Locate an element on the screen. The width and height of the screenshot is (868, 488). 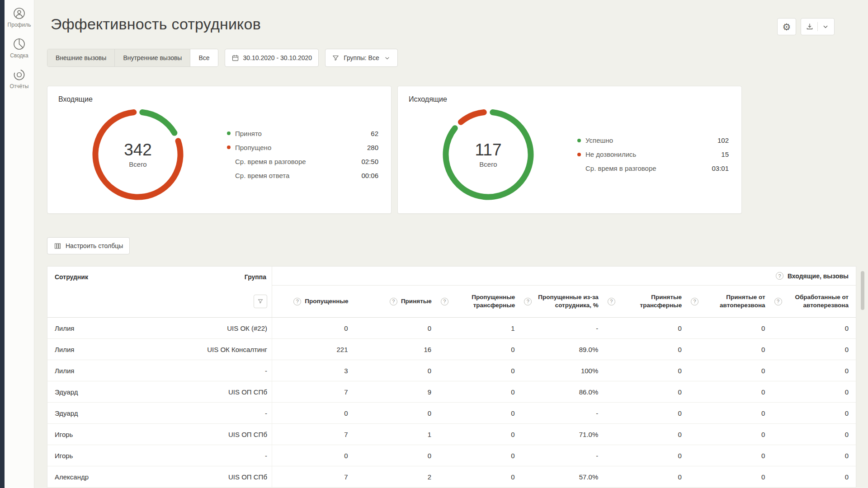
call-type-tab: Внутренние вызовы is located at coordinates (152, 58).